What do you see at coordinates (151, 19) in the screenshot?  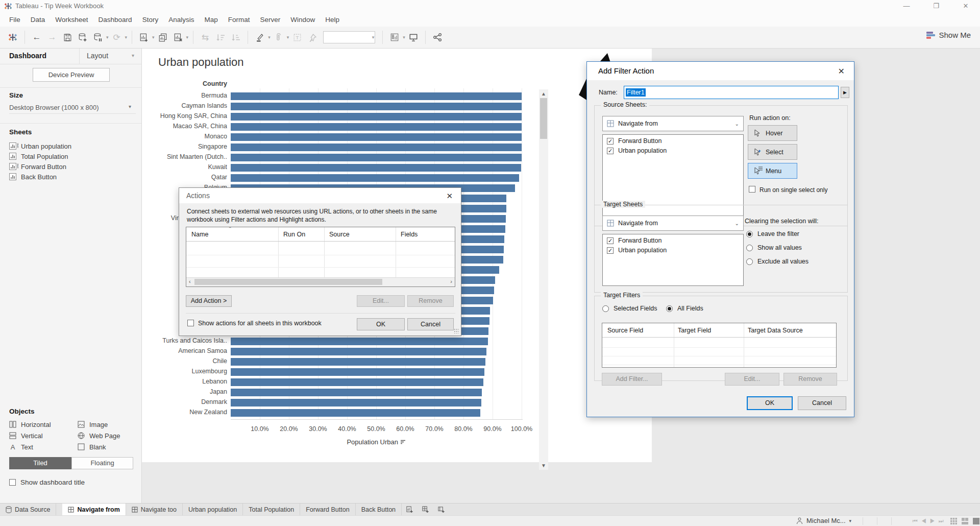 I see `menu-item-story: Story` at bounding box center [151, 19].